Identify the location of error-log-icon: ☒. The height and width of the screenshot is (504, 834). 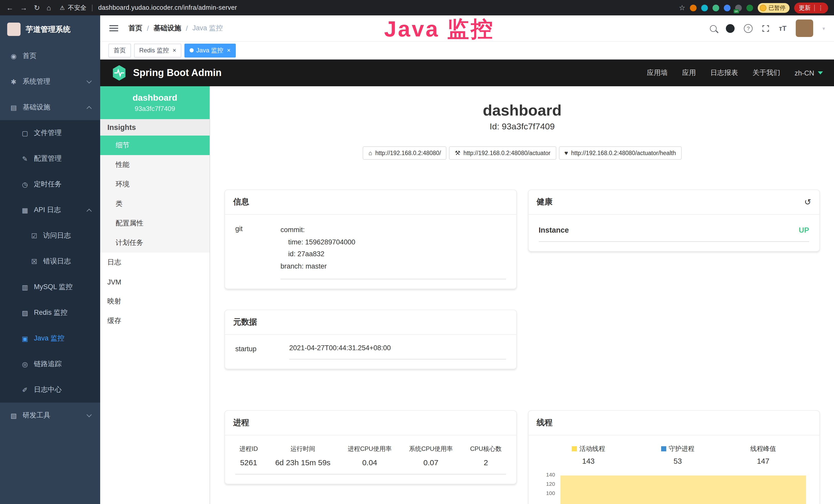
(34, 261).